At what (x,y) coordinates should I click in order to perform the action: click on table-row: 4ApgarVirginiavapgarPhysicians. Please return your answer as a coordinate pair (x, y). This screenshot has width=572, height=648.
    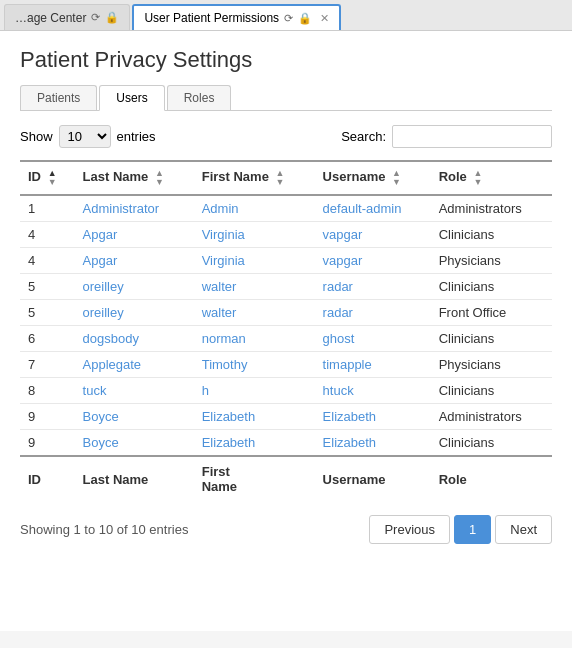
    Looking at the image, I should click on (286, 261).